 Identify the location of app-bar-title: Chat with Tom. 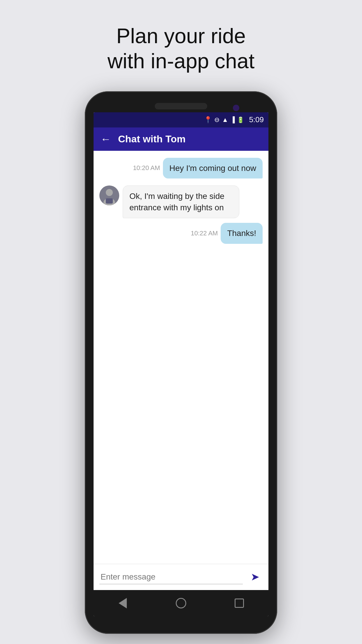
(152, 139).